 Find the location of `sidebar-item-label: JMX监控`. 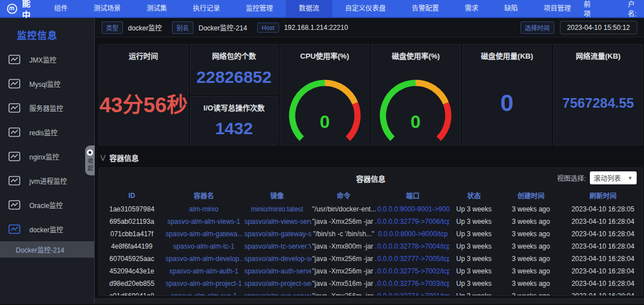

sidebar-item-label: JMX监控 is located at coordinates (43, 60).